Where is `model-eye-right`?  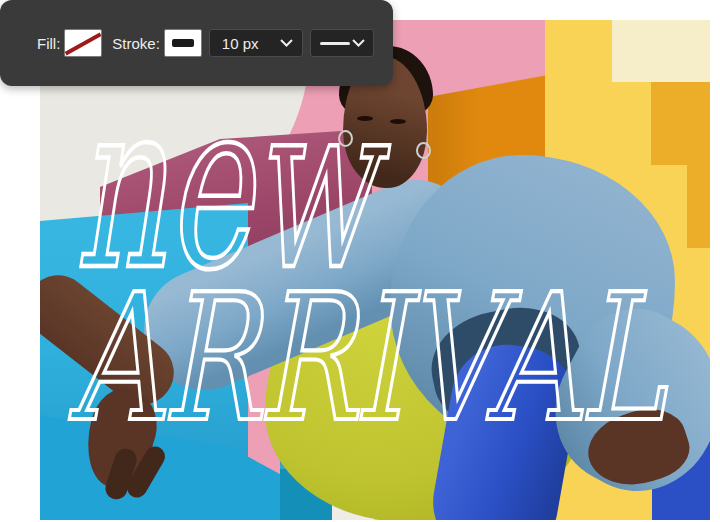 model-eye-right is located at coordinates (398, 122).